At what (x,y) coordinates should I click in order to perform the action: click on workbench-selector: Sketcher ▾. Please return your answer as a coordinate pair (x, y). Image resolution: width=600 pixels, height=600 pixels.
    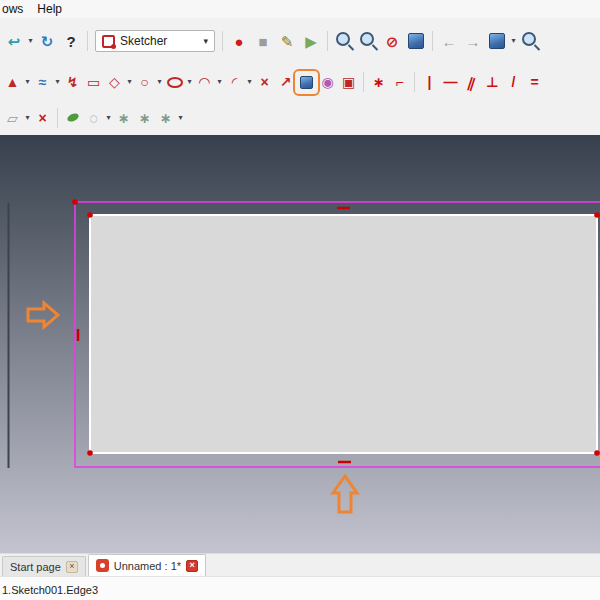
    Looking at the image, I should click on (155, 41).